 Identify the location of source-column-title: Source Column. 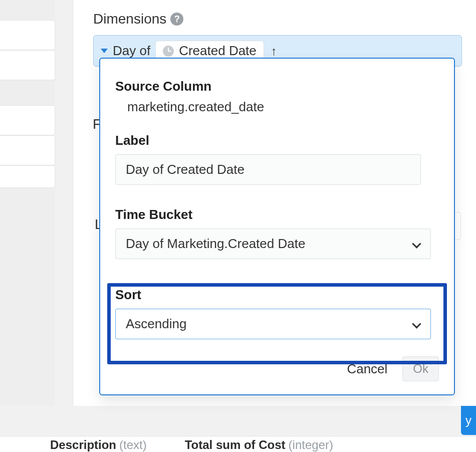
(277, 86).